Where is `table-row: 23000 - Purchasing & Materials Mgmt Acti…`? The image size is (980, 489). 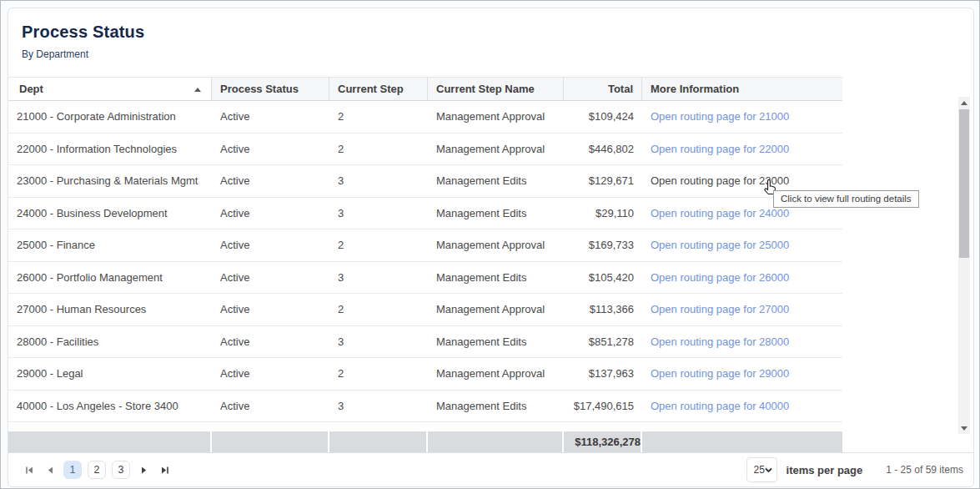
table-row: 23000 - Purchasing & Materials Mgmt Acti… is located at coordinates (425, 182).